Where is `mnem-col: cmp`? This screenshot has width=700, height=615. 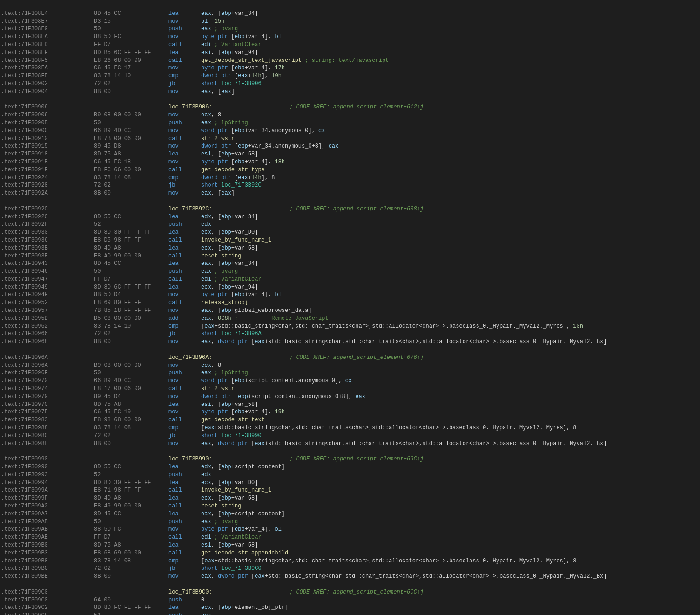
mnem-col: cmp is located at coordinates (185, 327).